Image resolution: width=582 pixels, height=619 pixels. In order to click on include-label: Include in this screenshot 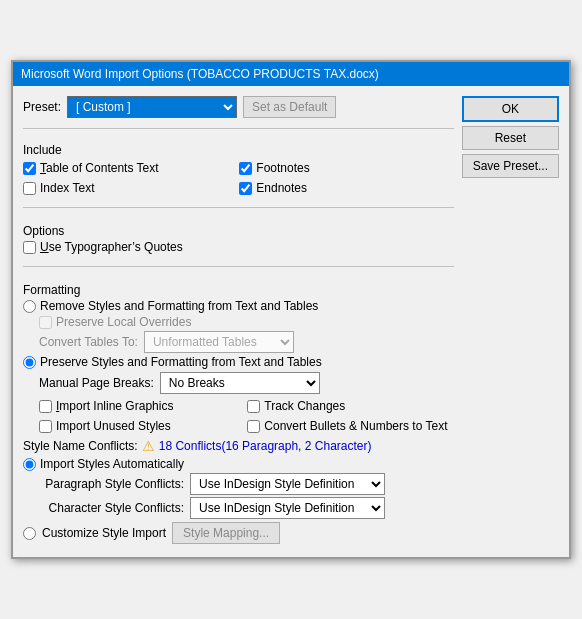, I will do `click(238, 150)`.